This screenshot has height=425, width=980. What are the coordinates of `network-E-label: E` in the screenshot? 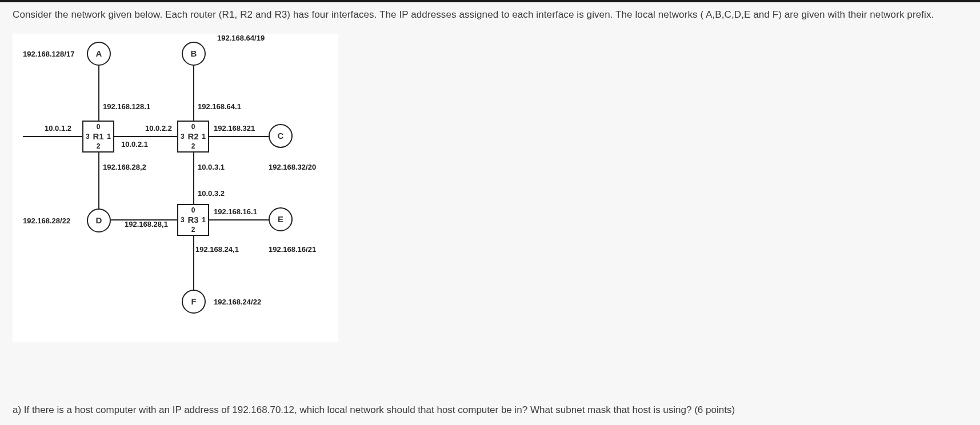 It's located at (281, 219).